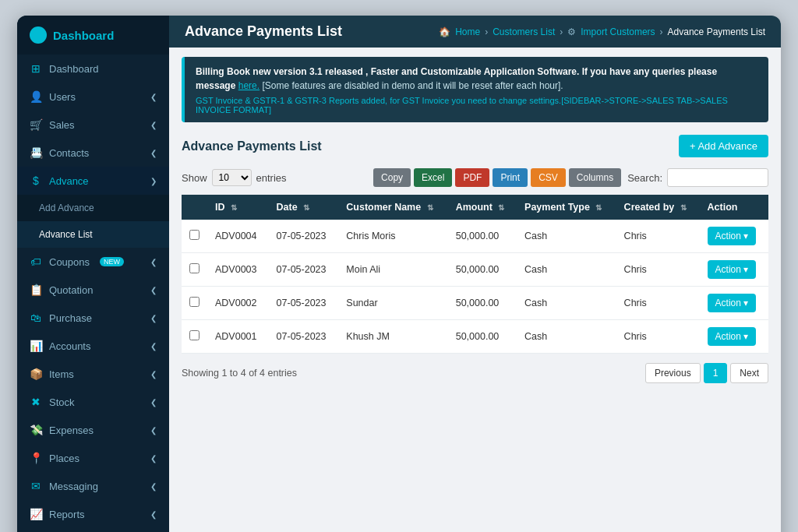 Image resolution: width=798 pixels, height=532 pixels. I want to click on table-header-row: ID ⇅ Date ⇅ Customer Name ⇅ Amount ⇅ Pay…, so click(475, 207).